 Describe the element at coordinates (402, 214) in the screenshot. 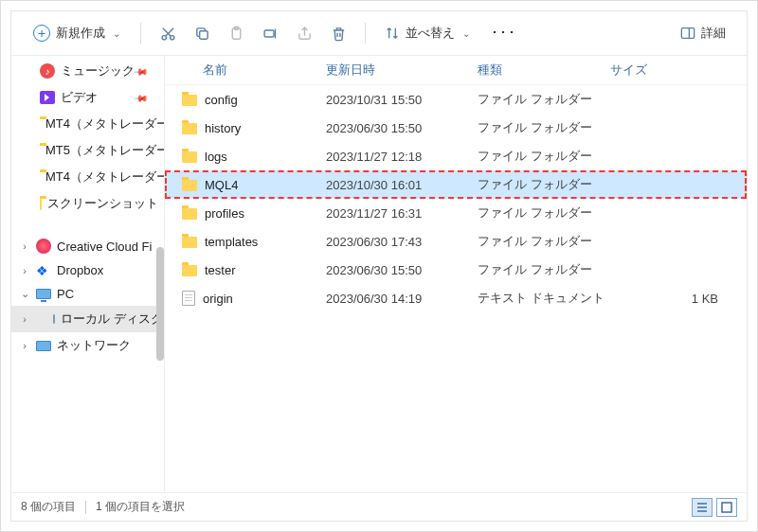

I see `file-date: 2023/11/27 16:31` at that location.